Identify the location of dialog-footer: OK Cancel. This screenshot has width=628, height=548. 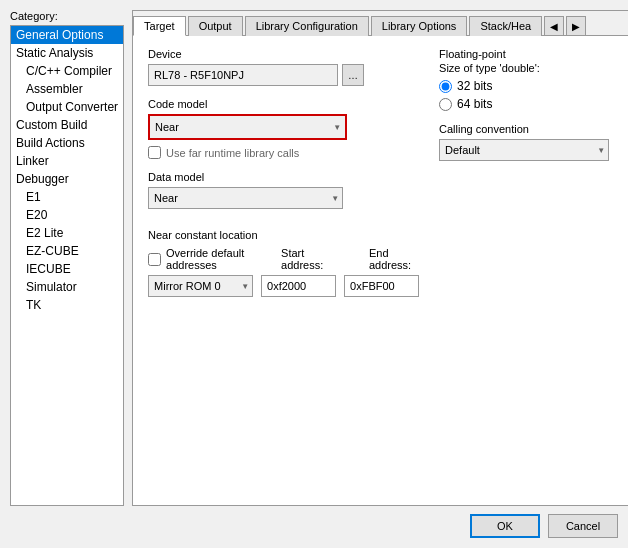
(314, 522).